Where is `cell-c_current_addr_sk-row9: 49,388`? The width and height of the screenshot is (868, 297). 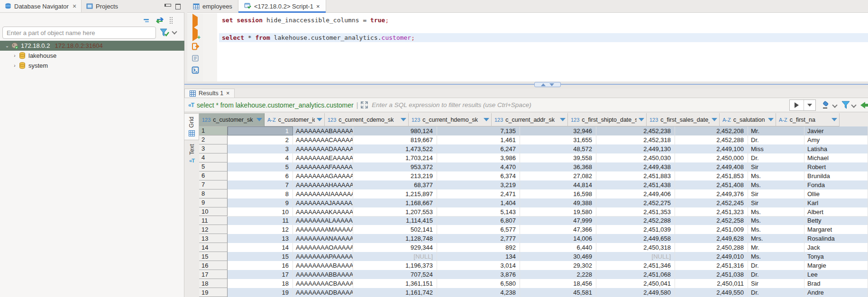 cell-c_current_addr_sk-row9: 49,388 is located at coordinates (558, 203).